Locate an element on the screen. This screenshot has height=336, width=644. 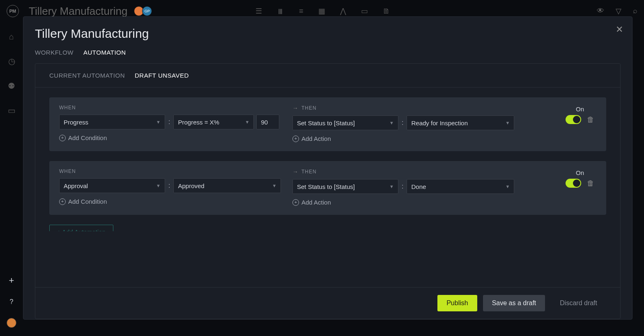
when-value-input is located at coordinates (268, 122).